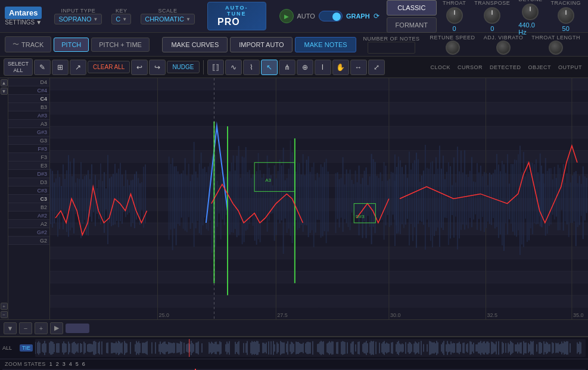 This screenshot has height=370, width=588. Describe the element at coordinates (455, 15) in the screenshot. I see `throat-knob` at that location.